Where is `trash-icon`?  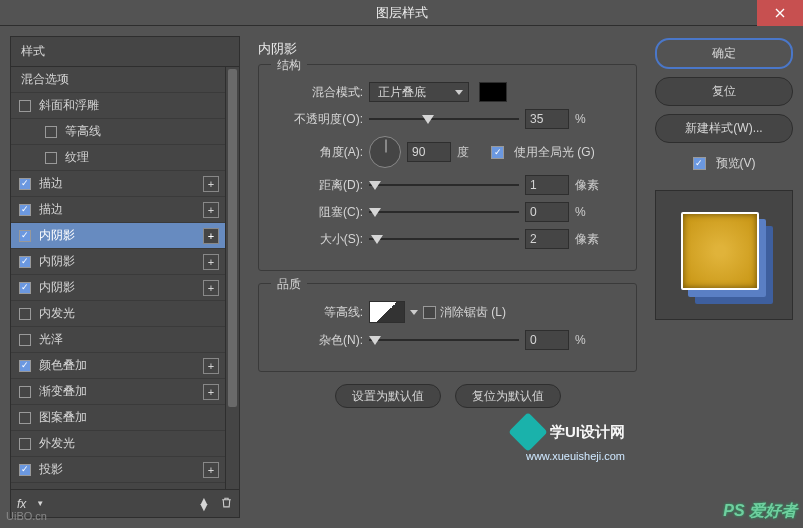 trash-icon is located at coordinates (226, 504).